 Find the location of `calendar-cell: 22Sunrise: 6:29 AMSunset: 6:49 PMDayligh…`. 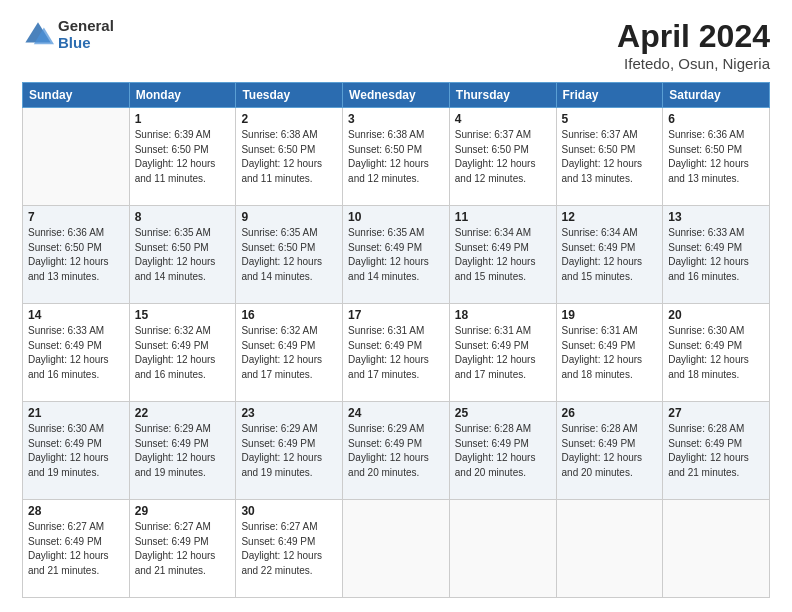

calendar-cell: 22Sunrise: 6:29 AMSunset: 6:49 PMDayligh… is located at coordinates (182, 451).